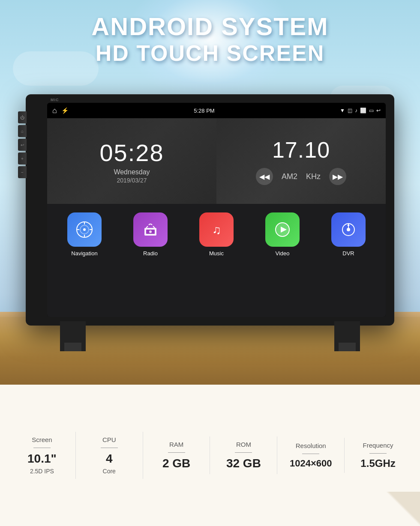 The height and width of the screenshot is (526, 420). Describe the element at coordinates (363, 111) in the screenshot. I see `screen-status-icon: ⬜` at that location.